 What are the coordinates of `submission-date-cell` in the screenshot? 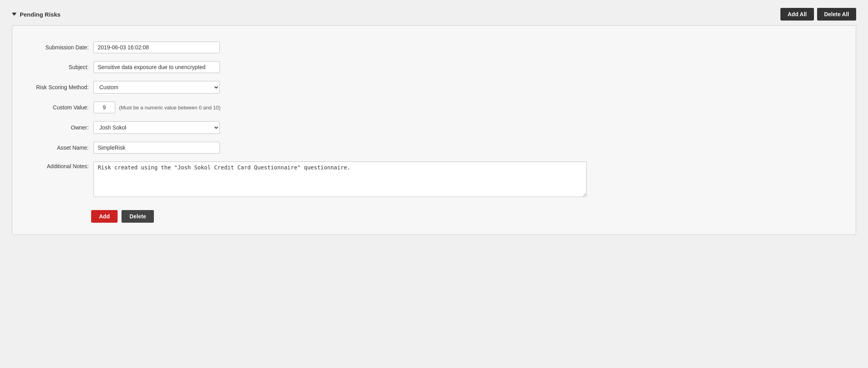 It's located at (468, 47).